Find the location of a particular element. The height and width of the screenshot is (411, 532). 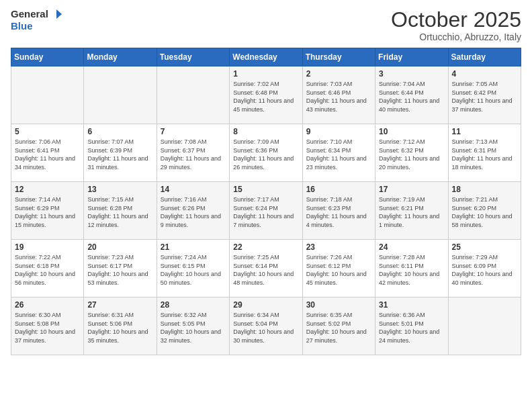

calendar-cell: 14Sunrise: 7:16 AMSunset: 6:26 PMDayligh… is located at coordinates (193, 211).